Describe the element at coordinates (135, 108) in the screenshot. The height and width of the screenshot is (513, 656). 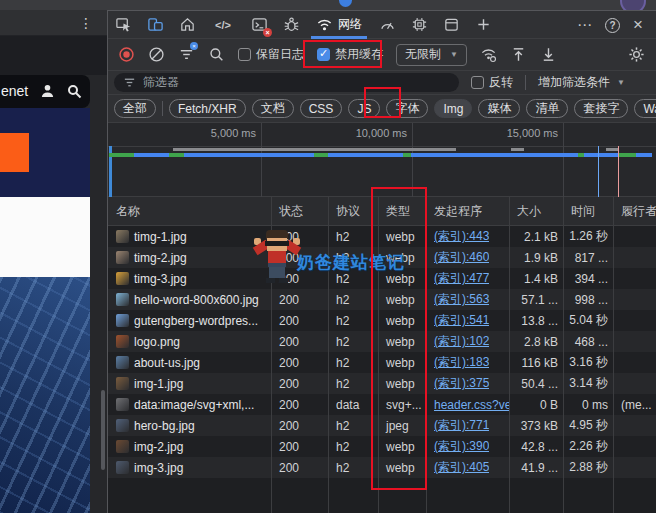
I see `filter-chip-全部: 全部` at that location.